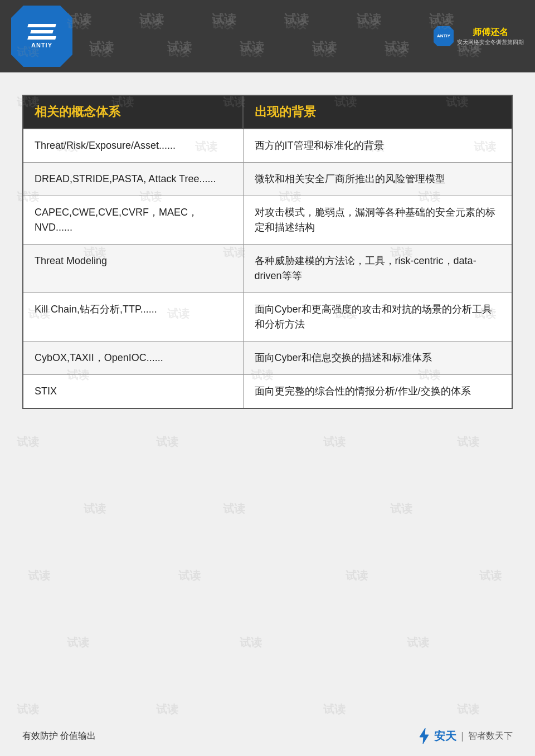 The image size is (535, 756). Describe the element at coordinates (42, 32) in the screenshot. I see `logo-lines` at that location.